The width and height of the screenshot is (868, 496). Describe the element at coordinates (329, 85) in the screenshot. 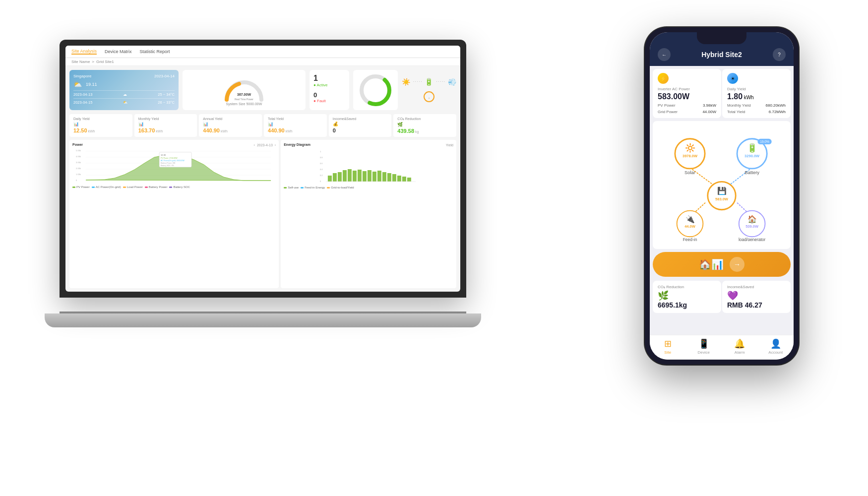

I see `status-active: ● Active` at that location.